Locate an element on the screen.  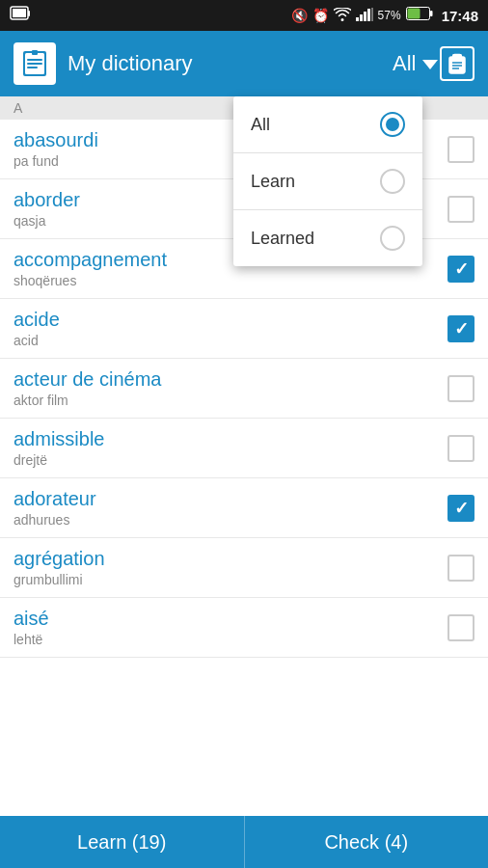
list-item: agrégation grumbullimi is located at coordinates (244, 568).